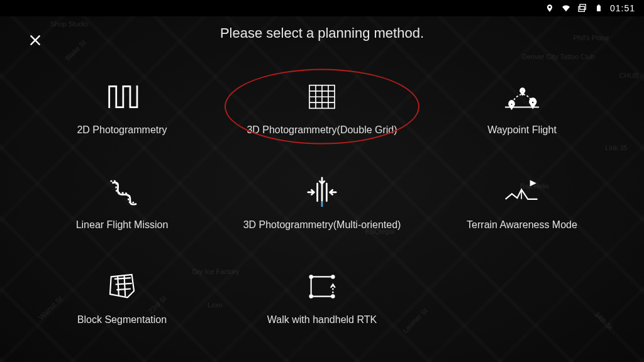 This screenshot has height=362, width=644. Describe the element at coordinates (122, 320) in the screenshot. I see `option-label: Block Segmentation` at that location.